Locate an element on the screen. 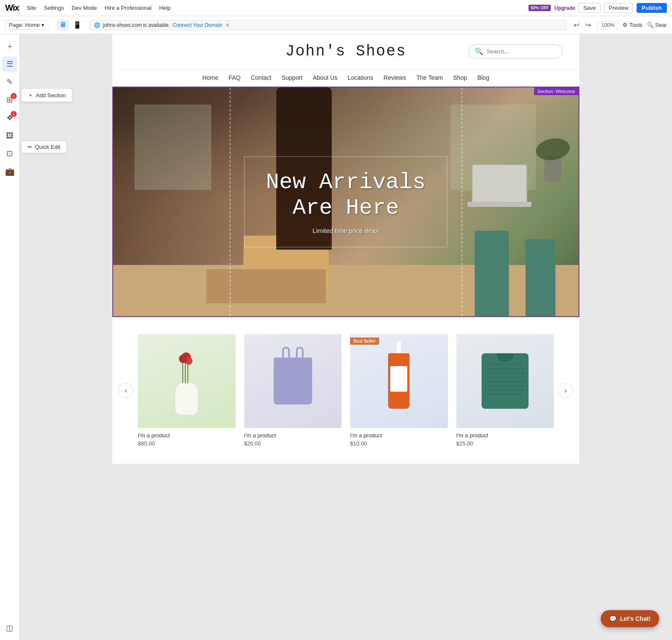 The width and height of the screenshot is (672, 640). sidebar-layers2-icon: ◫ is located at coordinates (10, 628).